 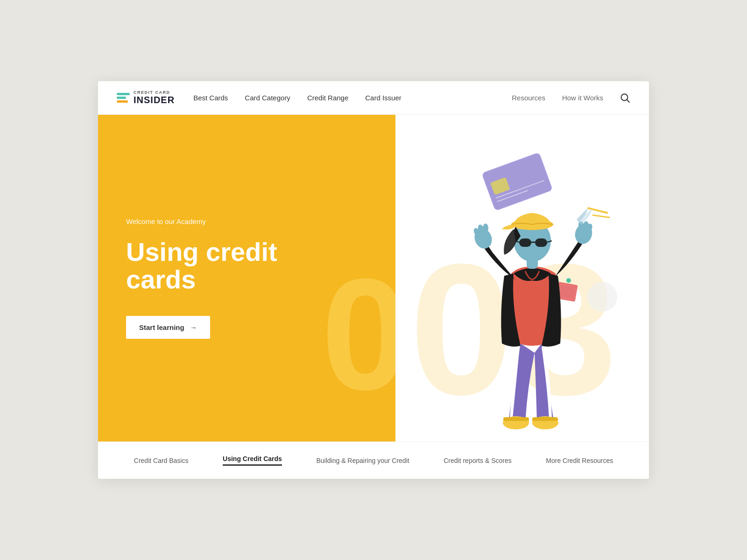 What do you see at coordinates (154, 100) in the screenshot?
I see `logo-text-bottom: INSIDER` at bounding box center [154, 100].